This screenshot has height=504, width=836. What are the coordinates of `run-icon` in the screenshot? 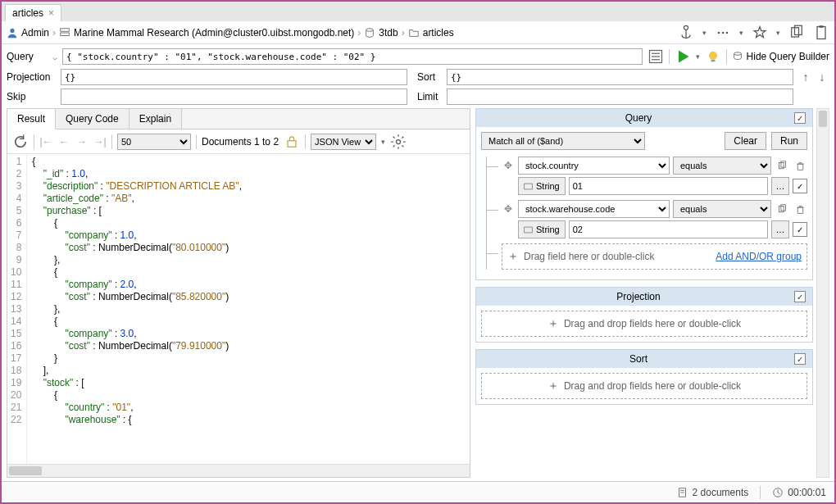 It's located at (683, 57).